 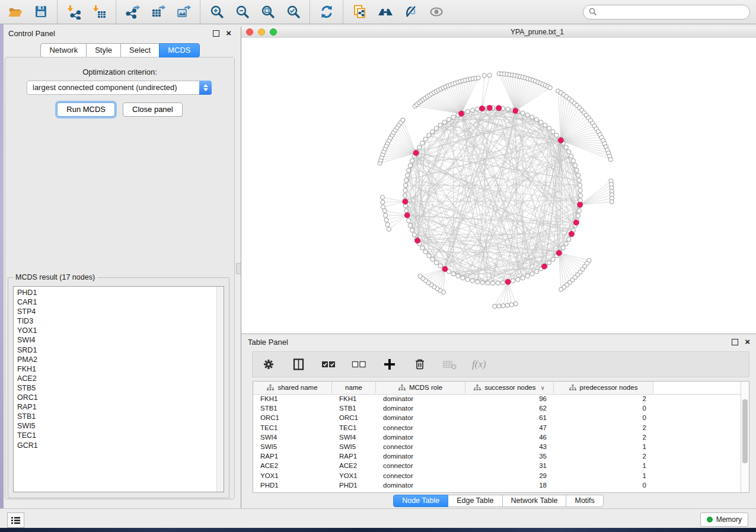 I want to click on float-panel-icon, so click(x=216, y=33).